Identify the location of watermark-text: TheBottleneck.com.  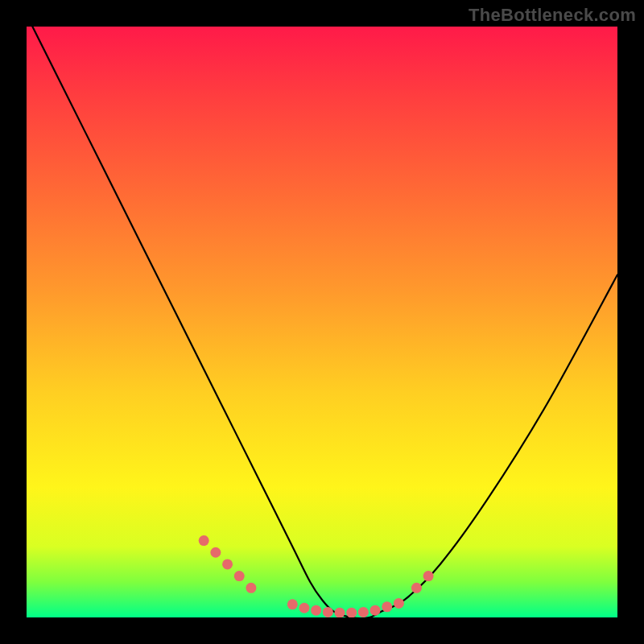
(552, 15).